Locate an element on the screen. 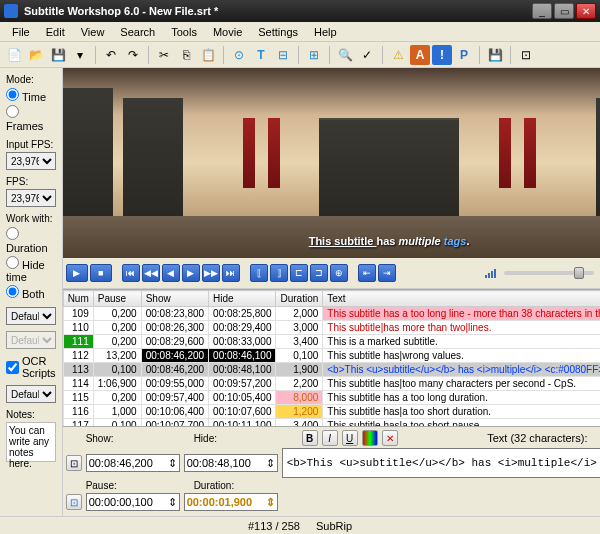 The height and width of the screenshot is (534, 600). col-show: Show is located at coordinates (174, 299).